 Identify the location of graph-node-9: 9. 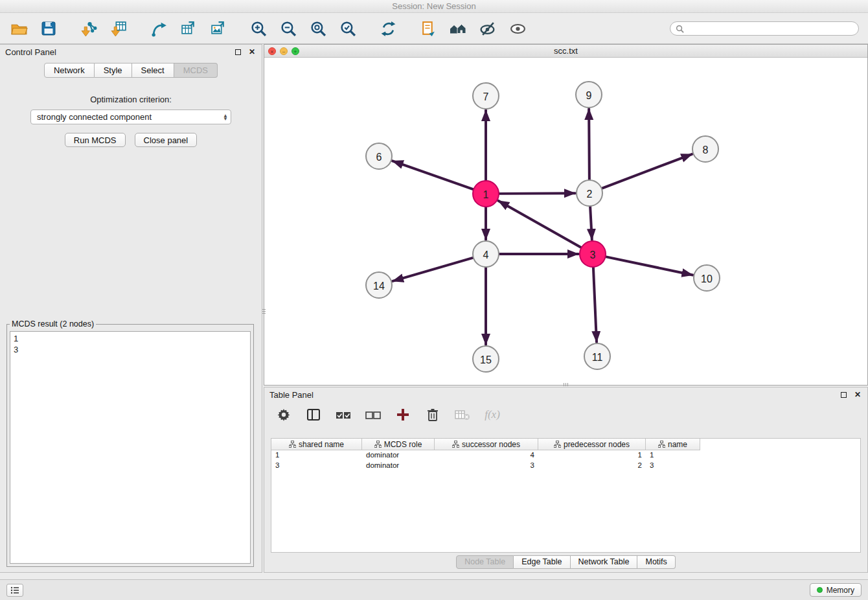
(589, 95).